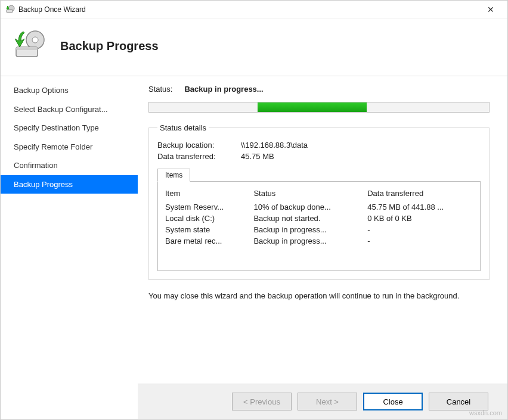 The image size is (508, 420). What do you see at coordinates (485, 413) in the screenshot?
I see `watermark: wsxdn.com` at bounding box center [485, 413].